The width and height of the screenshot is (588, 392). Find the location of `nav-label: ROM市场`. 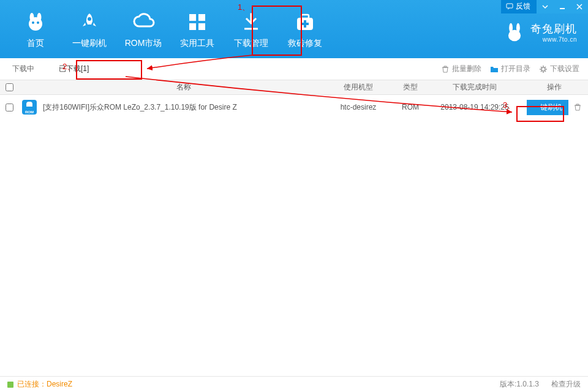

nav-label: ROM市场 is located at coordinates (143, 43).